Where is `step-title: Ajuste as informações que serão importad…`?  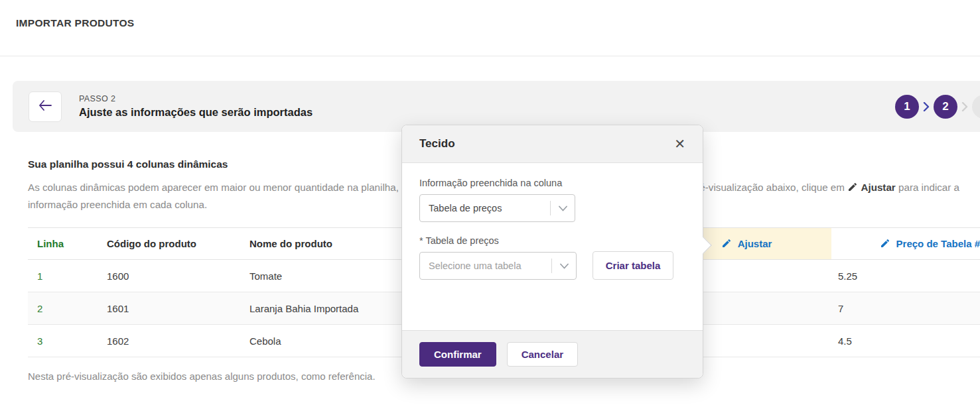 step-title: Ajuste as informações que serão importad… is located at coordinates (196, 113).